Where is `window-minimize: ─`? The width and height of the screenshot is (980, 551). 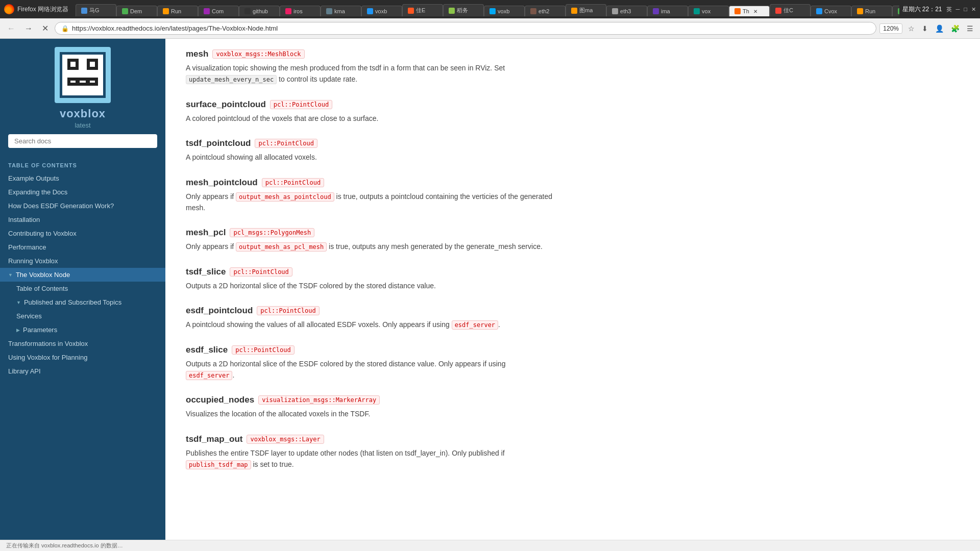
window-minimize: ─ is located at coordinates (958, 9).